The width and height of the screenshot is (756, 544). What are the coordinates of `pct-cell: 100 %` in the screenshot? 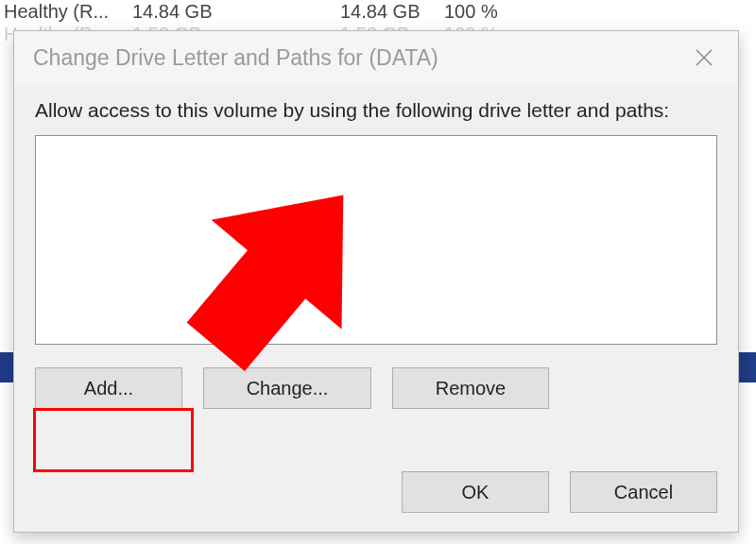 It's located at (482, 11).